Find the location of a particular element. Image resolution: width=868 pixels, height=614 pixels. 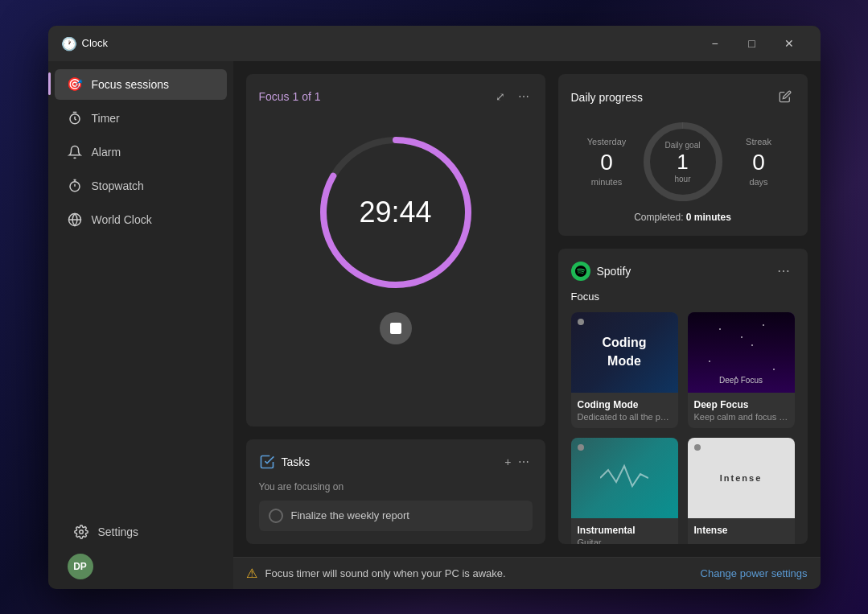

coding-thumb-text: CodingMode is located at coordinates (624, 352).